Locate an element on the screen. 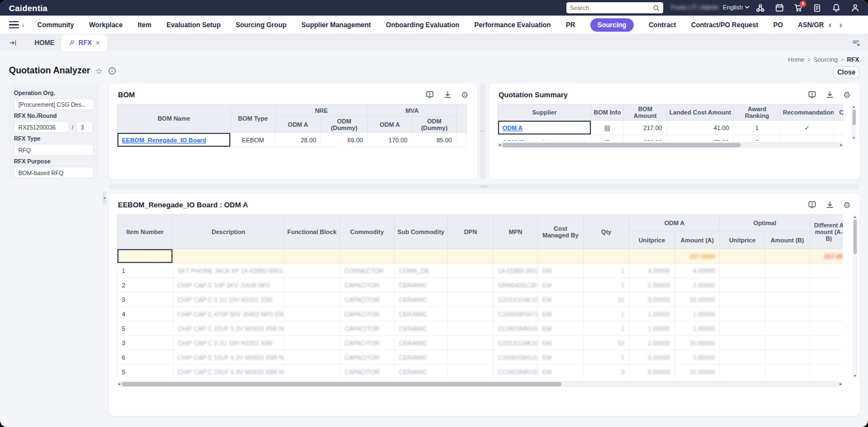 This screenshot has height=427, width=868. item-cell: 4 is located at coordinates (145, 314).